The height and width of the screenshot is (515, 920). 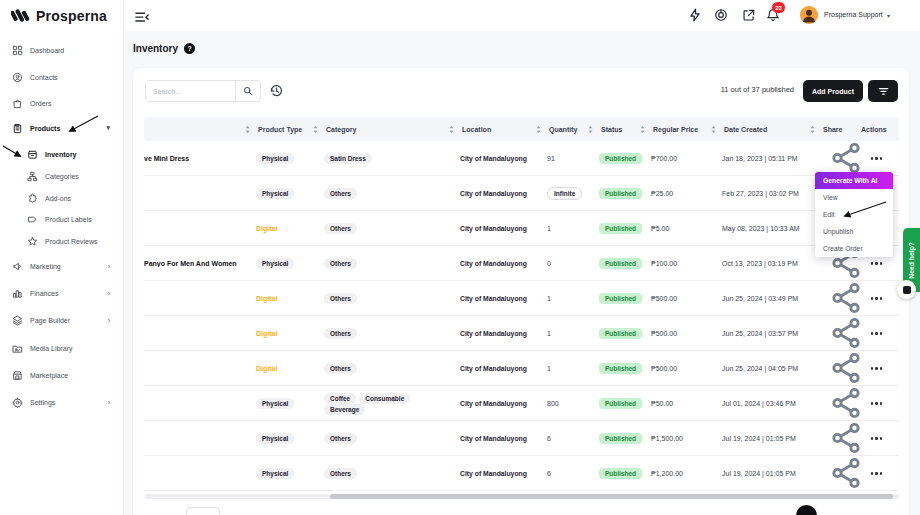 What do you see at coordinates (142, 15) in the screenshot?
I see `menu-fold-icon` at bounding box center [142, 15].